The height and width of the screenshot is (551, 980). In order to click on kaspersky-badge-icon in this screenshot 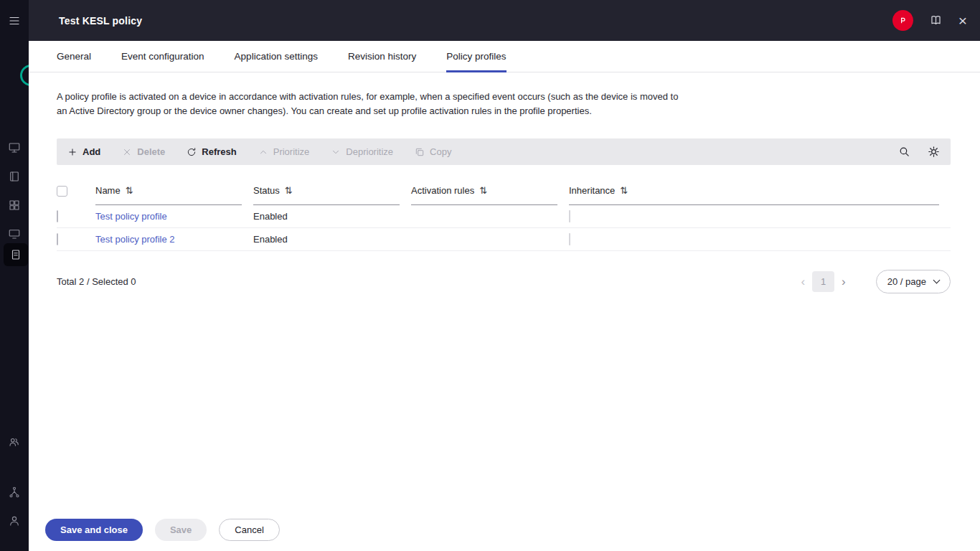, I will do `click(903, 20)`.